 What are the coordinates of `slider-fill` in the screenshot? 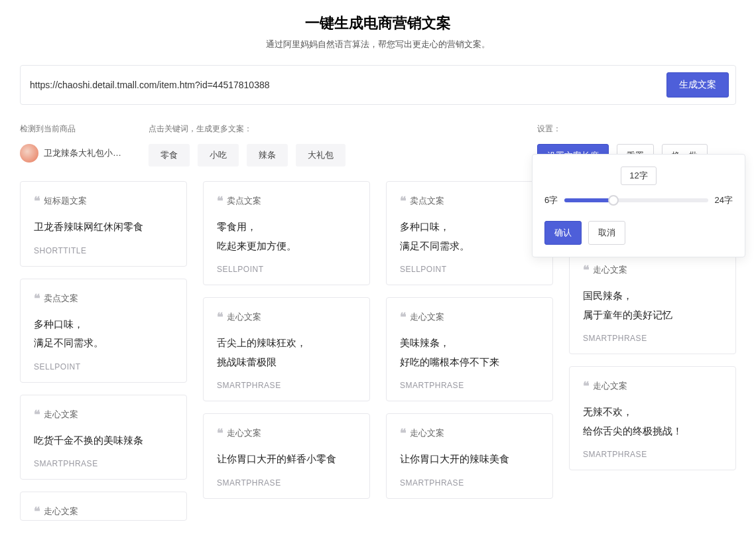 It's located at (589, 200).